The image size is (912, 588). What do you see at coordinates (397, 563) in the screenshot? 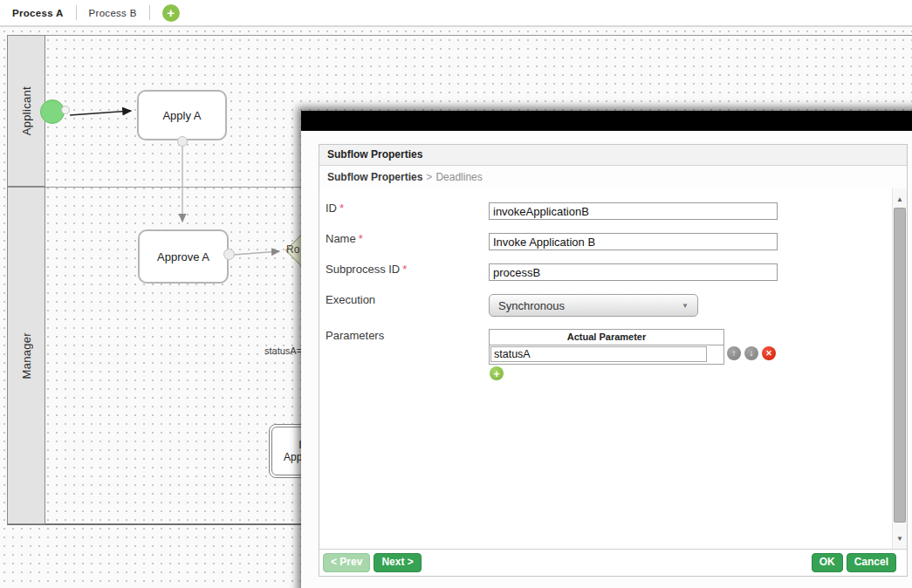
I see `next-button: Next >` at bounding box center [397, 563].